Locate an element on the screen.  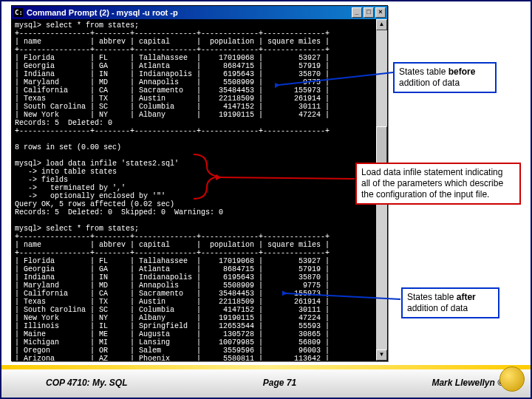
svg-text: C: is located at coordinates (19, 13).